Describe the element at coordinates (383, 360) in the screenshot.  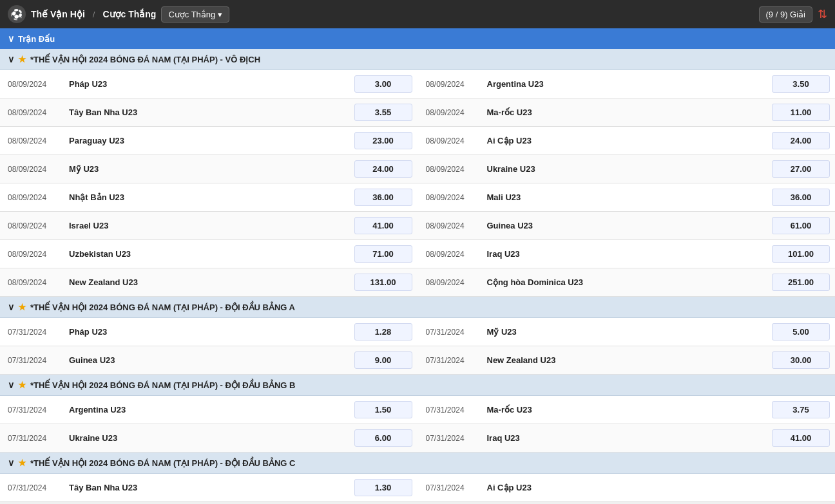
I see `odds-value: 9.00` at that location.